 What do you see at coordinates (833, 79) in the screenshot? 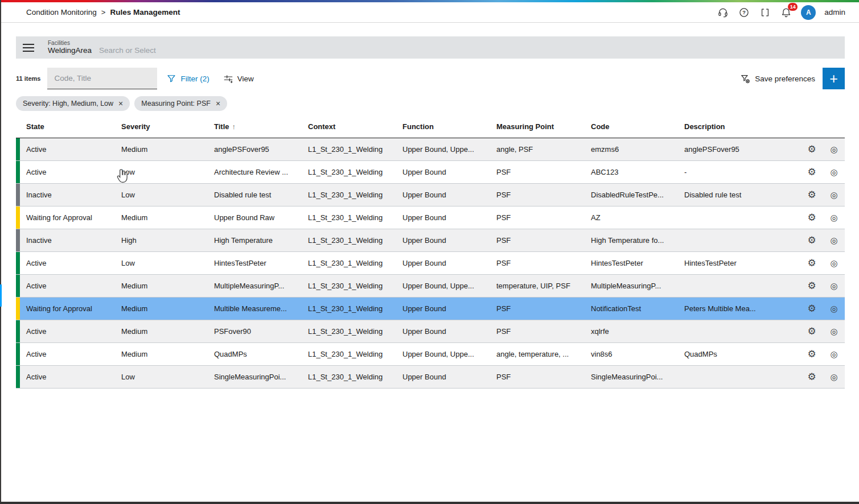
I see `add-rule-button: +` at bounding box center [833, 79].